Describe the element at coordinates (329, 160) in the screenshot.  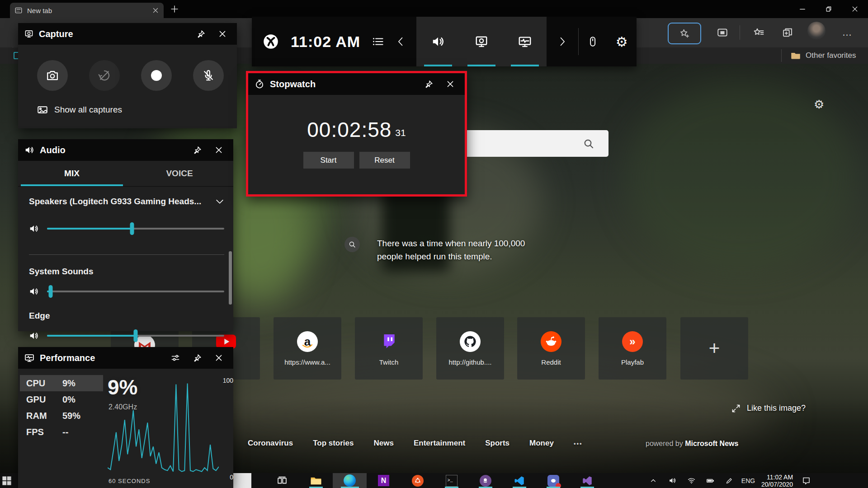
I see `start-button: Start` at that location.